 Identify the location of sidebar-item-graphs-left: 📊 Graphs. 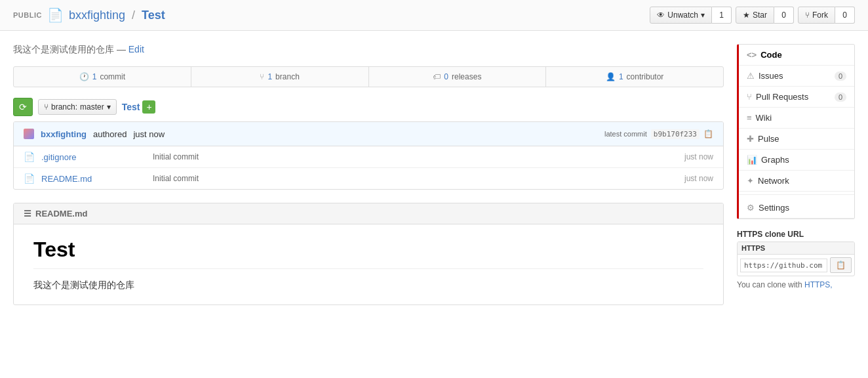
(768, 160).